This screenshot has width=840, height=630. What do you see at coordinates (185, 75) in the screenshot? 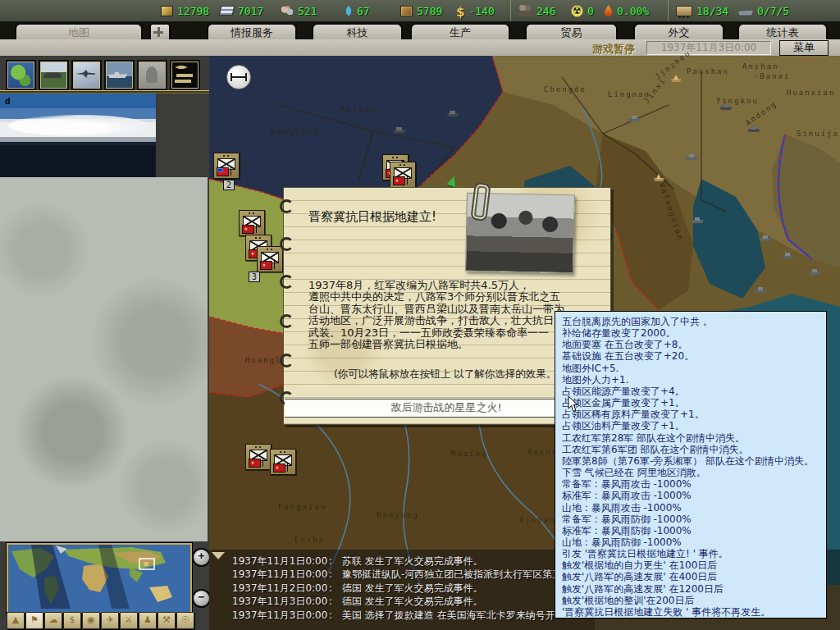
I see `all-units-button` at bounding box center [185, 75].